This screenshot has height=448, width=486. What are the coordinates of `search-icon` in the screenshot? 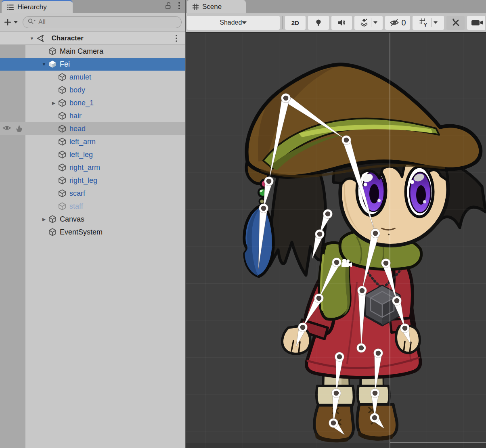 It's located at (31, 22).